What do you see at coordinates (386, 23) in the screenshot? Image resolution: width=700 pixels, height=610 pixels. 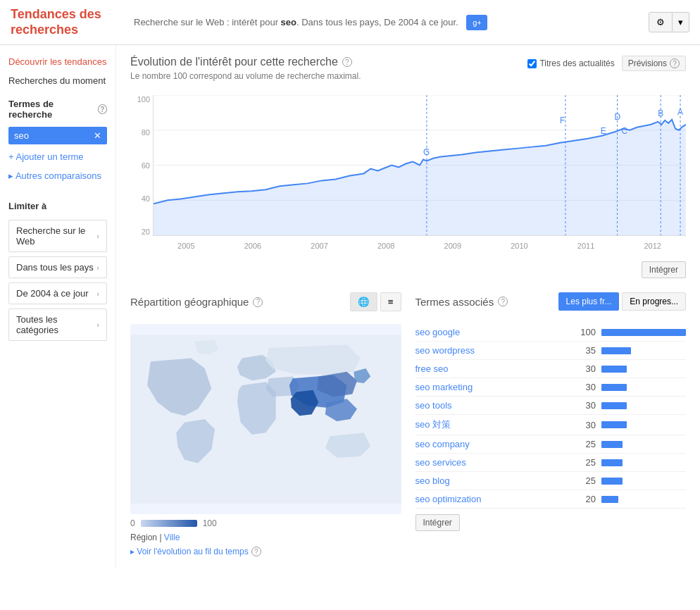 I see `header-description: Recherche sur le Web : intérêt pour seo.…` at bounding box center [386, 23].